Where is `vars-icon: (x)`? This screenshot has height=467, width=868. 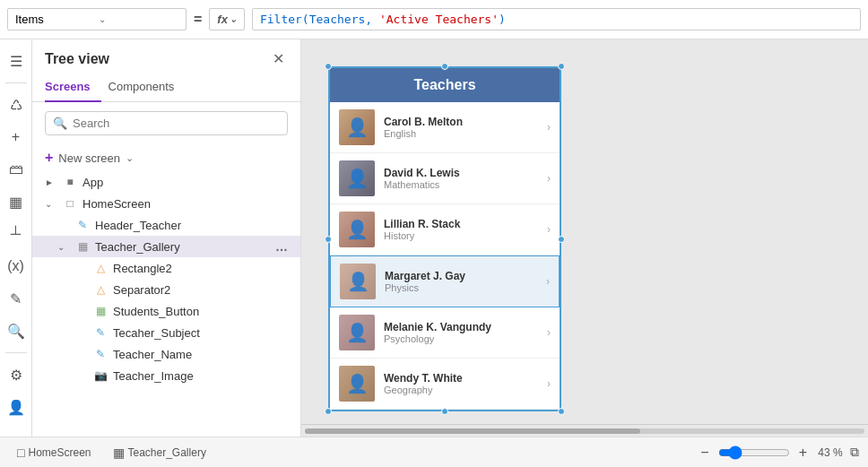 vars-icon: (x) is located at coordinates (16, 266).